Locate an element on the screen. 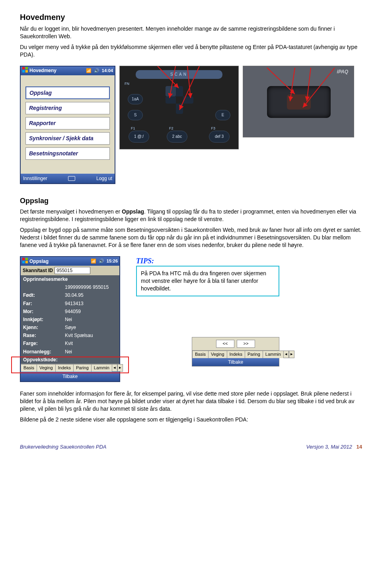 This screenshot has height=588, width=382. ipaq-nav-button is located at coordinates (299, 102).